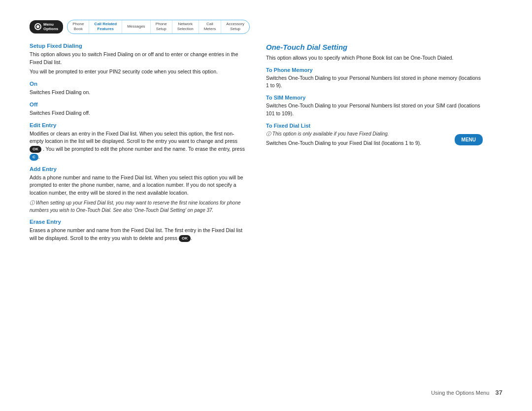  What do you see at coordinates (105, 29) in the screenshot?
I see `nav-item-callrelated-line2: Features` at bounding box center [105, 29].